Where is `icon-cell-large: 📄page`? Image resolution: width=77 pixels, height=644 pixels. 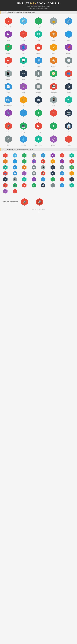 icon-cell-large: 📄page is located at coordinates (8, 88).